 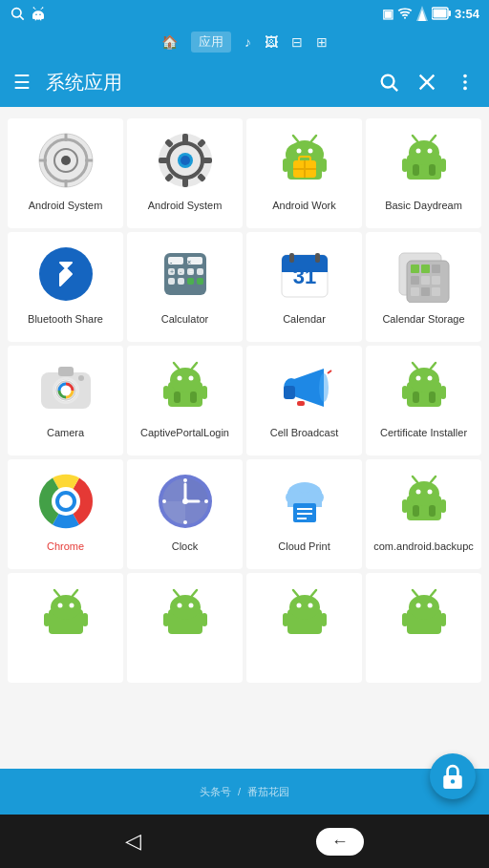 What do you see at coordinates (304, 401) in the screenshot?
I see `list-item: Cell Broadcast` at bounding box center [304, 401].